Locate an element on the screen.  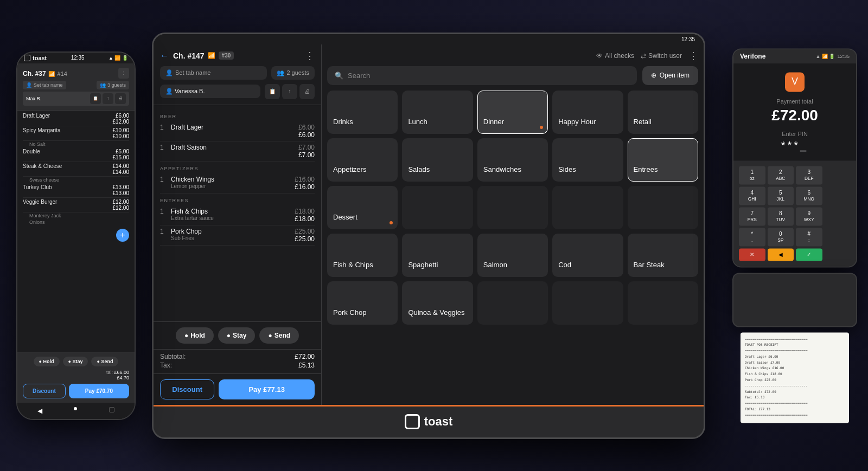
verifone-brand-icon: V is located at coordinates (795, 82).